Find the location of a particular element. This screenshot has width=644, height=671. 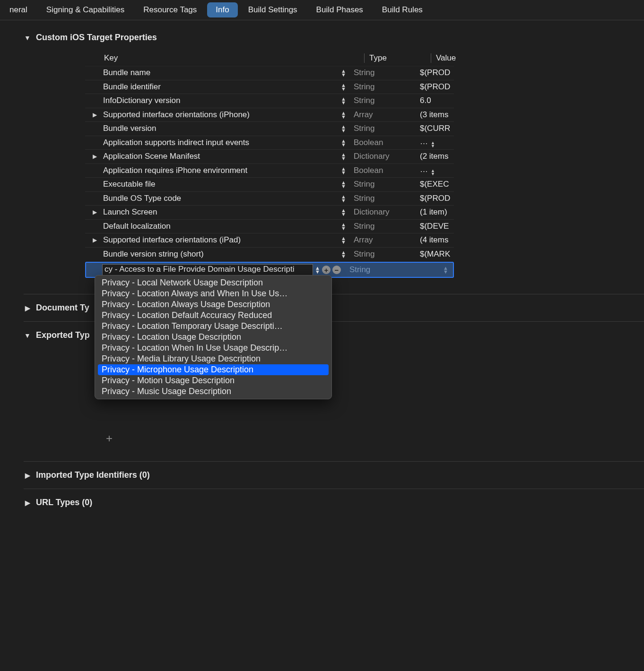

section-label: Document Ty is located at coordinates (62, 308).